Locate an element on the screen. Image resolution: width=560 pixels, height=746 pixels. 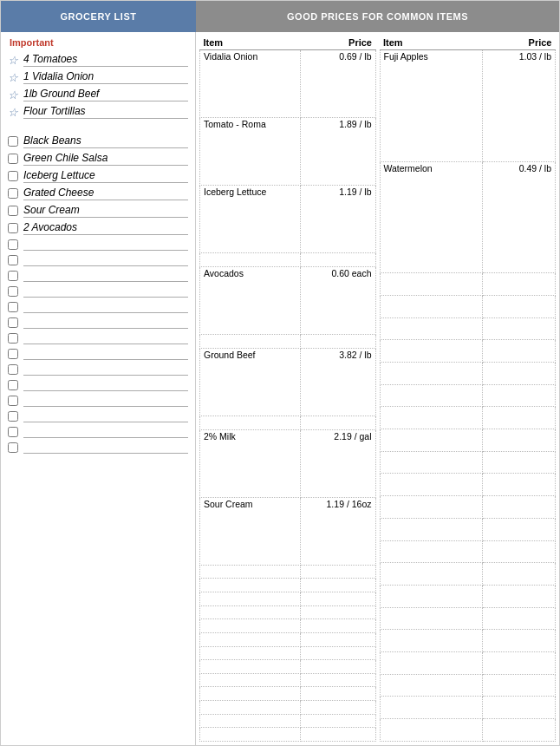
price-table-right-price-header: Price is located at coordinates (518, 43).